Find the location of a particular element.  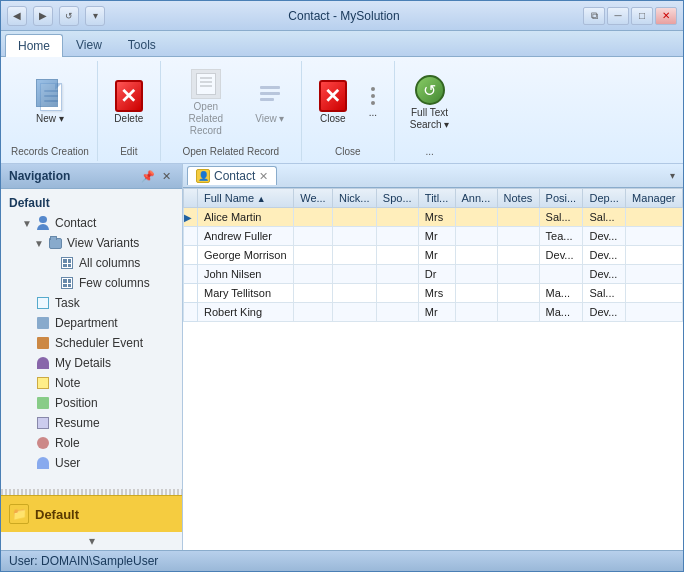

more-button: ... is located at coordinates (373, 102).